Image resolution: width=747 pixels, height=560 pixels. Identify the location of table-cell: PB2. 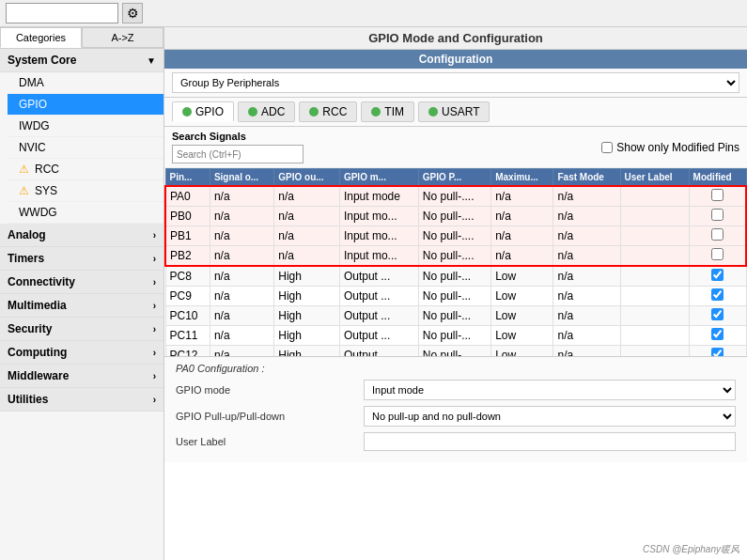
(188, 257).